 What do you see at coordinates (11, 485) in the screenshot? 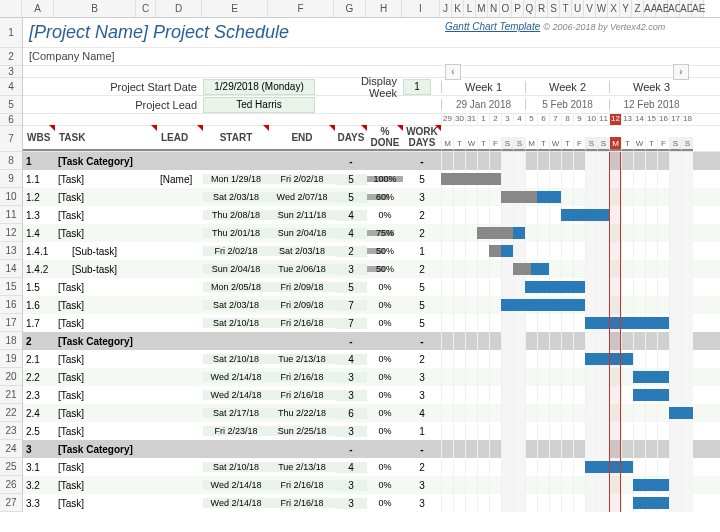
I see `row-number: 26` at bounding box center [11, 485].